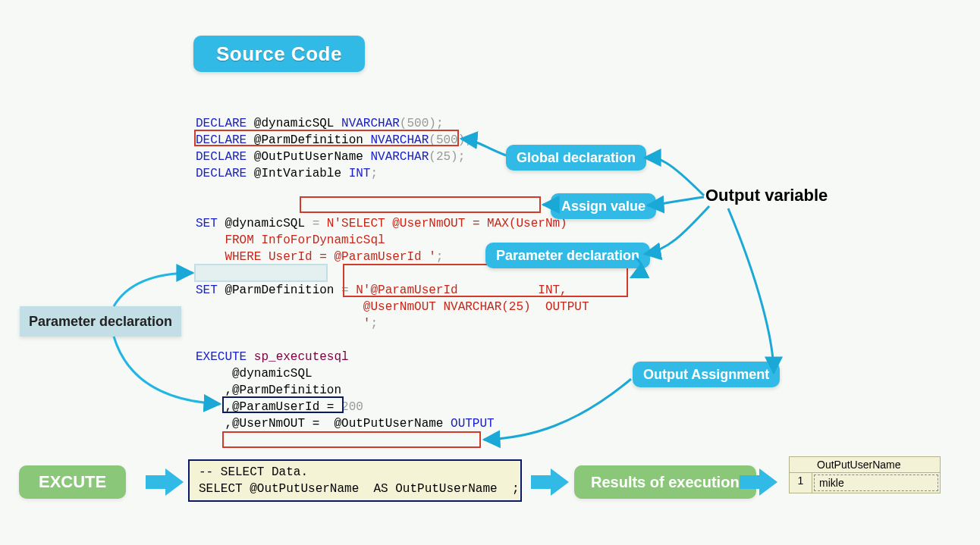  What do you see at coordinates (576, 158) in the screenshot?
I see `badge-global-declaration: Global declaration` at bounding box center [576, 158].